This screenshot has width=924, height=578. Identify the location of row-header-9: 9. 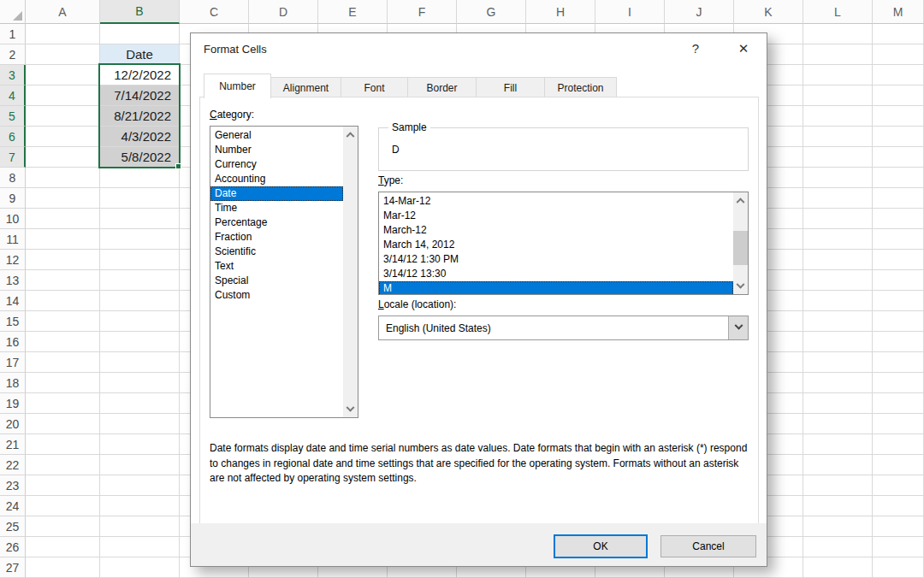
(13, 198).